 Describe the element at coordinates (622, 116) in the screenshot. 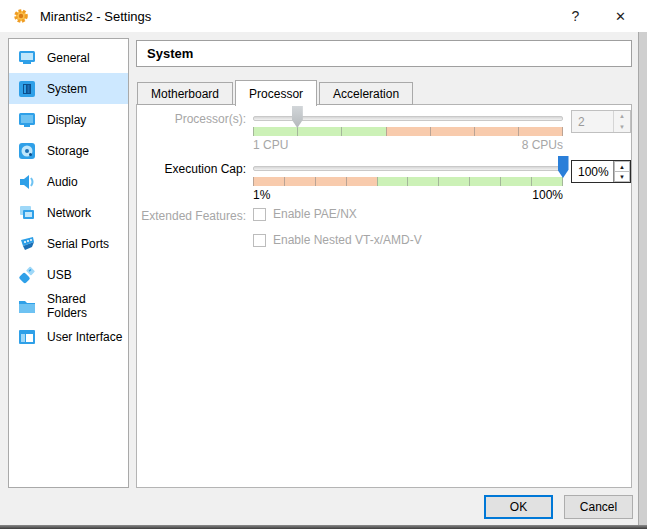

I see `processors-spin-up-icon: ▲` at that location.